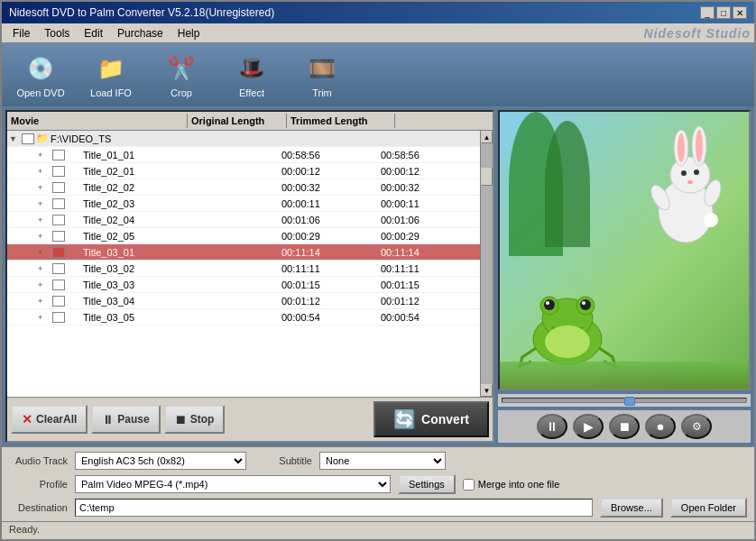 The height and width of the screenshot is (541, 756). I want to click on merge-checkbox, so click(469, 485).